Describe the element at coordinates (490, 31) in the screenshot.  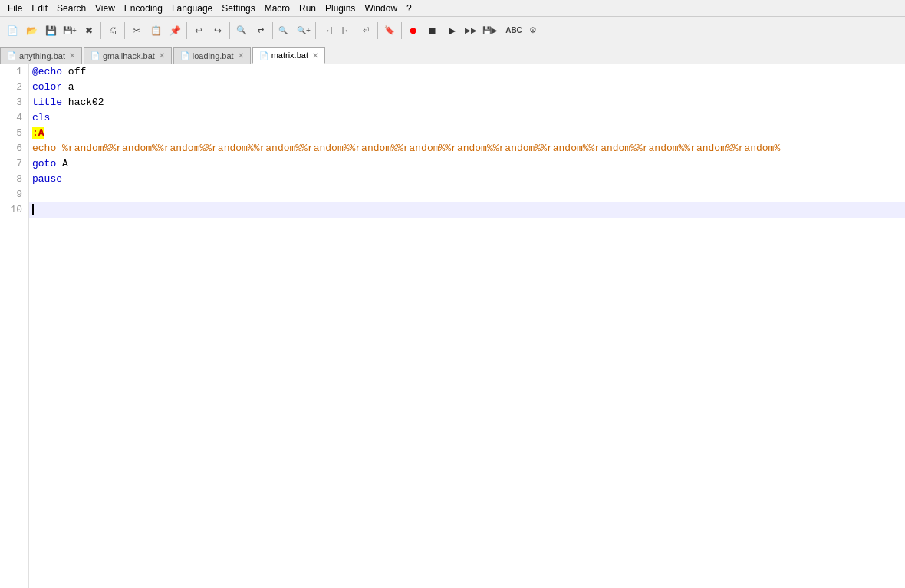
I see `save-macro-button: 💾▶` at that location.